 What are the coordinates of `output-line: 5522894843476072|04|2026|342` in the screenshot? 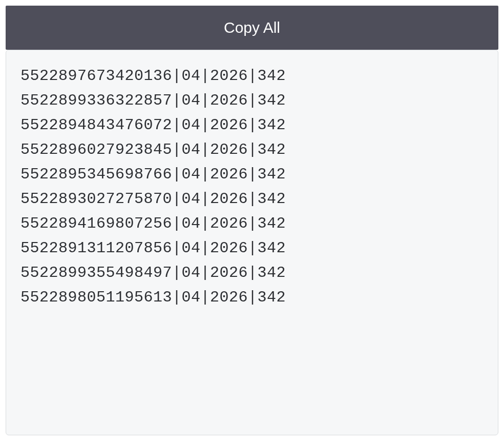 It's located at (252, 125).